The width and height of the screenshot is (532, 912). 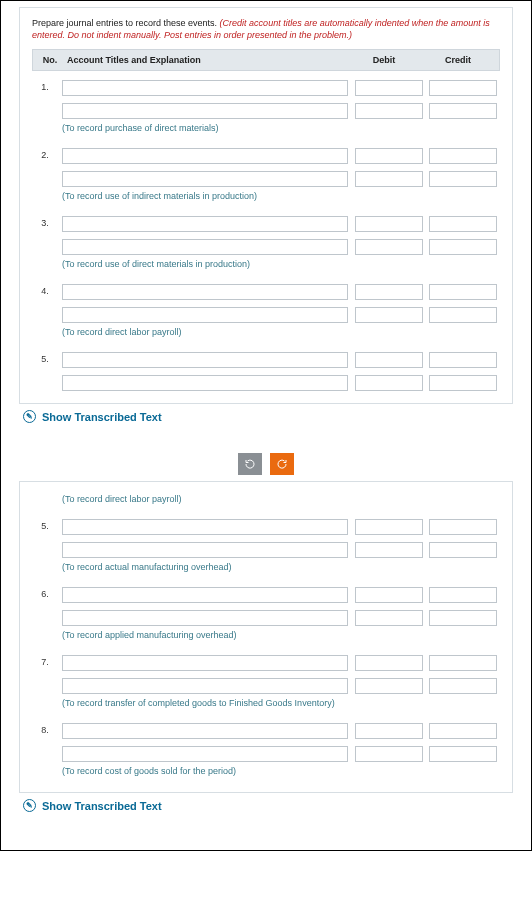 I want to click on entry-caption-row: (To record direct labor payroll), so click(x=266, y=334).